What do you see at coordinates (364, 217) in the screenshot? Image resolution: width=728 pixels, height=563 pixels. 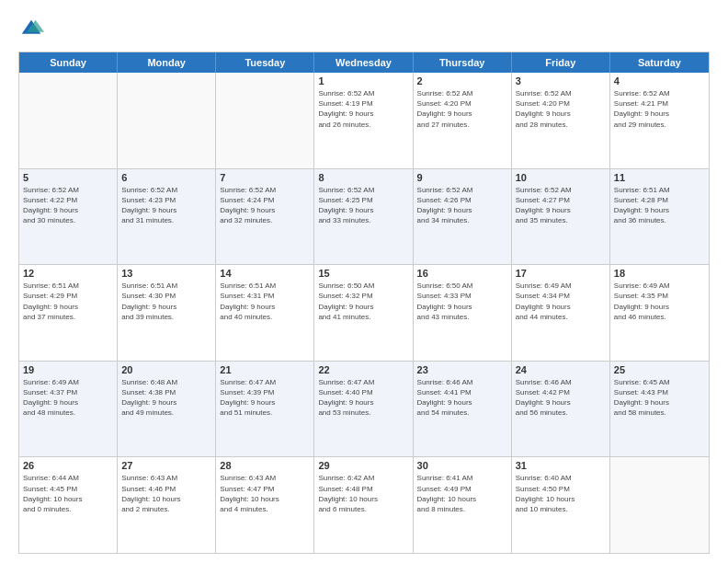 I see `cal-cell-2-4: 8Sunrise: 6:52 AMSunset: 4:25 PMDaylight…` at bounding box center [364, 217].